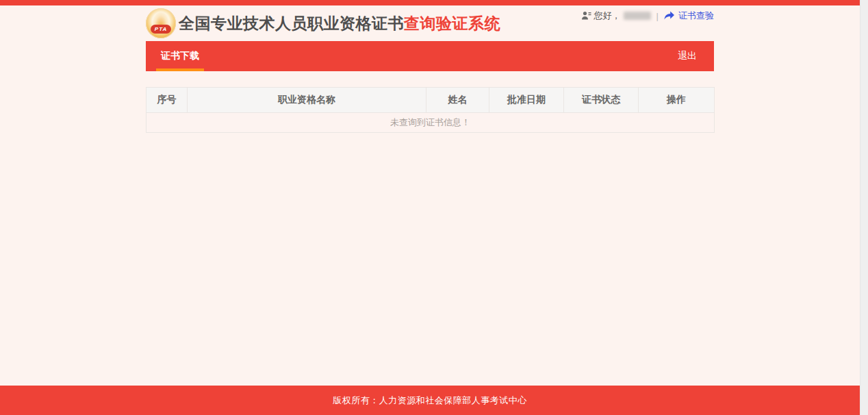  What do you see at coordinates (430, 400) in the screenshot?
I see `footer: 版权所有：人力资源和社会保障部人事考试中心` at bounding box center [430, 400].